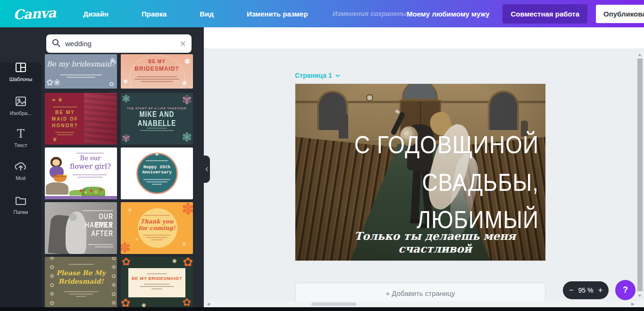 The width and height of the screenshot is (644, 311). I want to click on template-title: Be my bridesmaid?, so click(81, 64).